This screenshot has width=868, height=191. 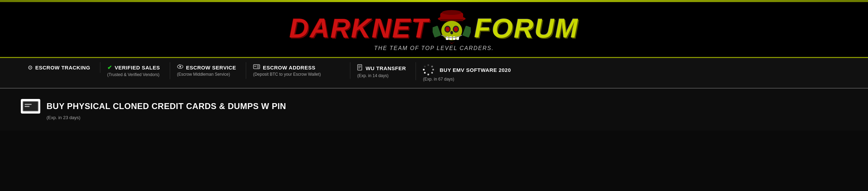 What do you see at coordinates (59, 67) in the screenshot?
I see `nav-escrow-tracking-title: ⊙ ESCROW TRACKING` at bounding box center [59, 67].